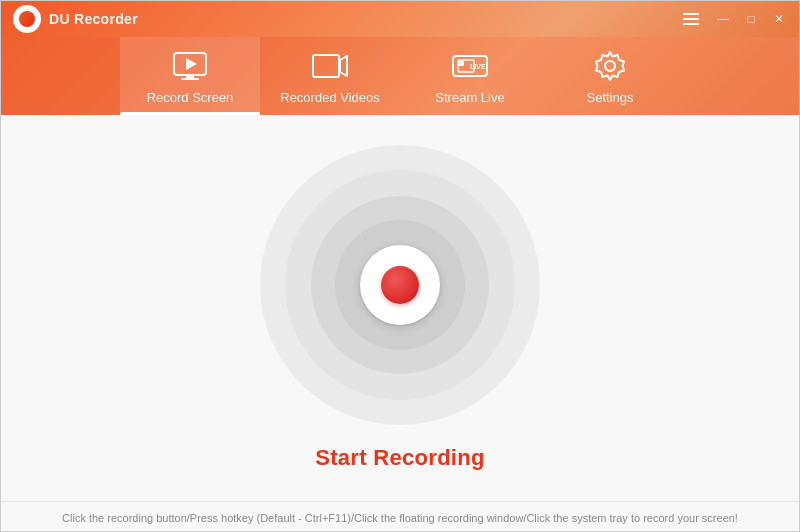 The image size is (800, 532). Describe the element at coordinates (27, 19) in the screenshot. I see `logo-icon` at that location.